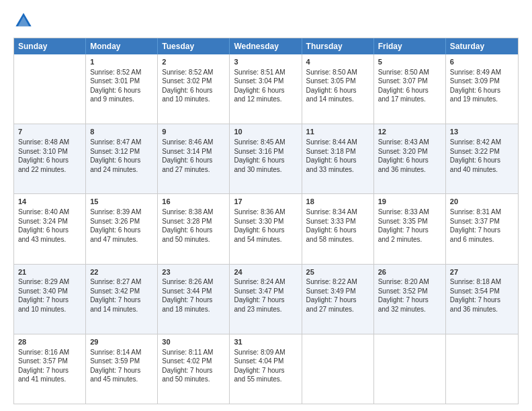 The width and height of the screenshot is (532, 411). What do you see at coordinates (265, 282) in the screenshot?
I see `sunrise-text: Sunrise: 8:24 AM` at bounding box center [265, 282].